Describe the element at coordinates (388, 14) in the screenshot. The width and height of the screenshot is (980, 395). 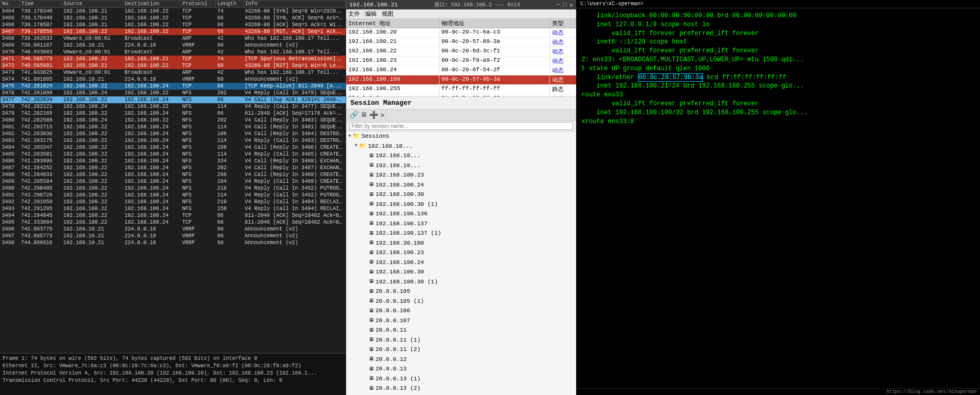
I see `menu-view: 视图` at that location.